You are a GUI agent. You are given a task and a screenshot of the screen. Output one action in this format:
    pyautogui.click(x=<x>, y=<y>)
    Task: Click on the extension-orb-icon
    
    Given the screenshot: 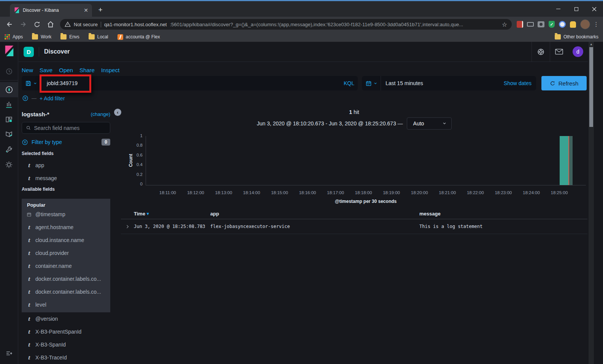 What is the action you would take?
    pyautogui.click(x=562, y=24)
    